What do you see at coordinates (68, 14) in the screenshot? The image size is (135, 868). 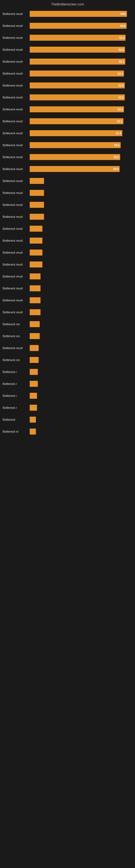 I see `bar-row: Bottleneck result54%` at bounding box center [68, 14].